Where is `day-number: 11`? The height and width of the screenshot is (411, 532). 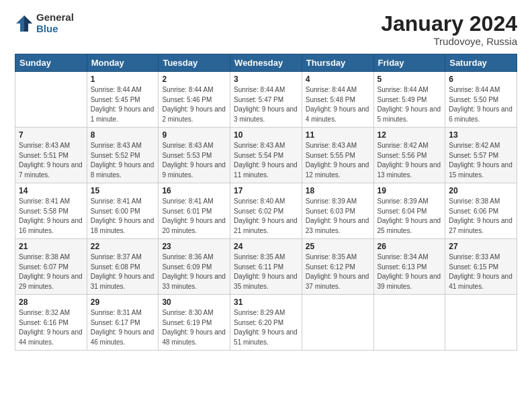 day-number: 11 is located at coordinates (338, 135).